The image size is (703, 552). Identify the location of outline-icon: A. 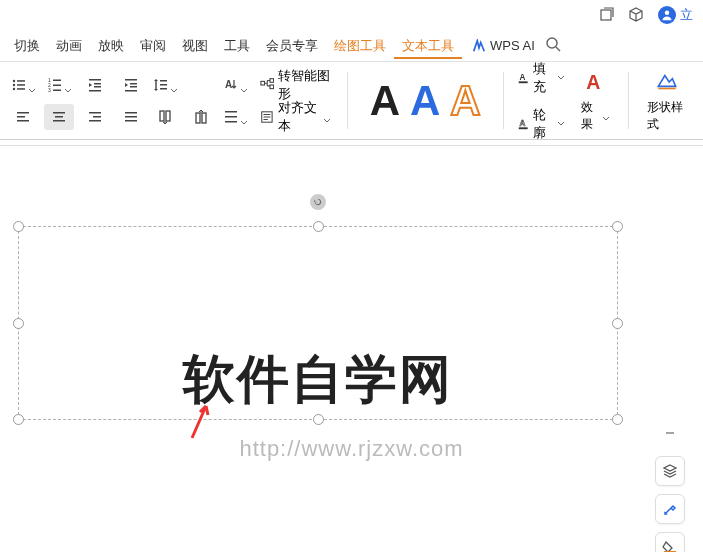
(524, 124).